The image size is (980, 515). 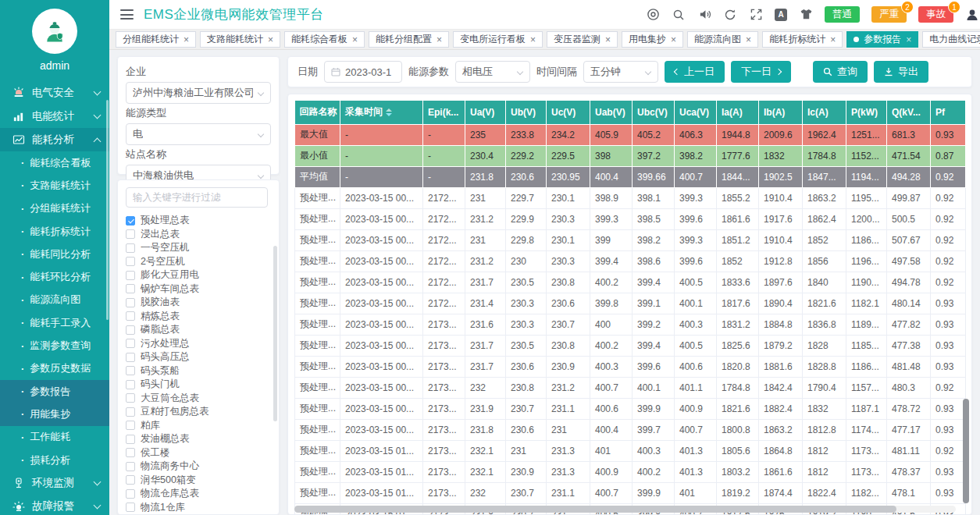 I want to click on sidebar-item: 参数报告, so click(x=55, y=392).